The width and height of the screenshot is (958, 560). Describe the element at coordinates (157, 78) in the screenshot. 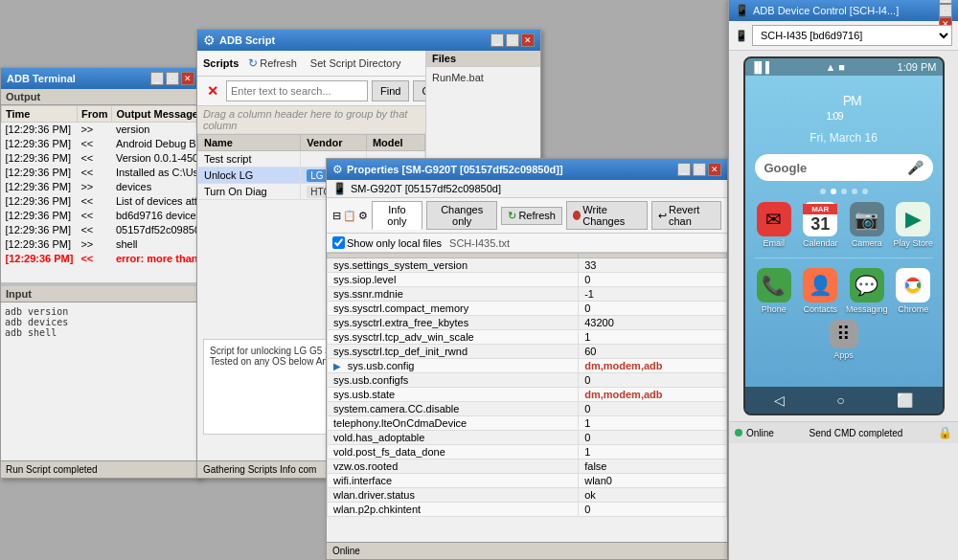

I see `minimize-button: _` at that location.